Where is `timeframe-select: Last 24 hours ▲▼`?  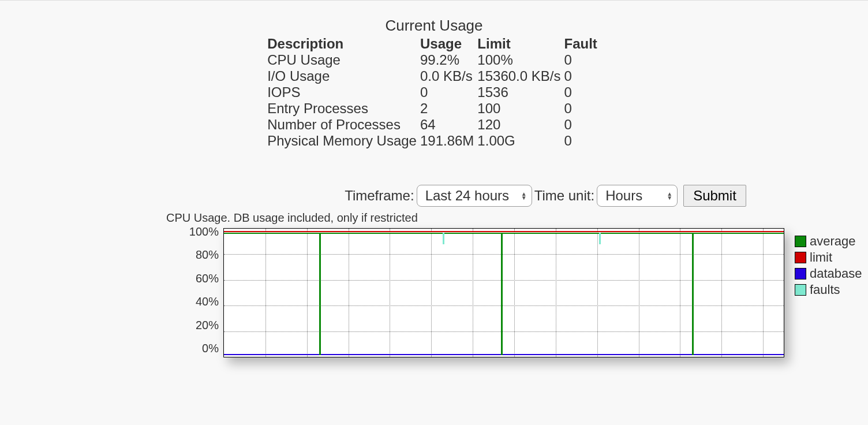
timeframe-select: Last 24 hours ▲▼ is located at coordinates (474, 196).